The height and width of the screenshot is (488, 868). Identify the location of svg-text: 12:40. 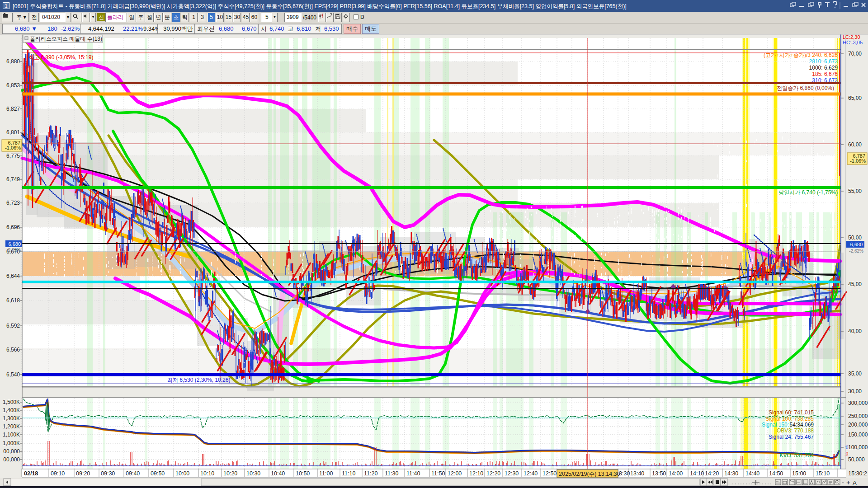
(531, 474).